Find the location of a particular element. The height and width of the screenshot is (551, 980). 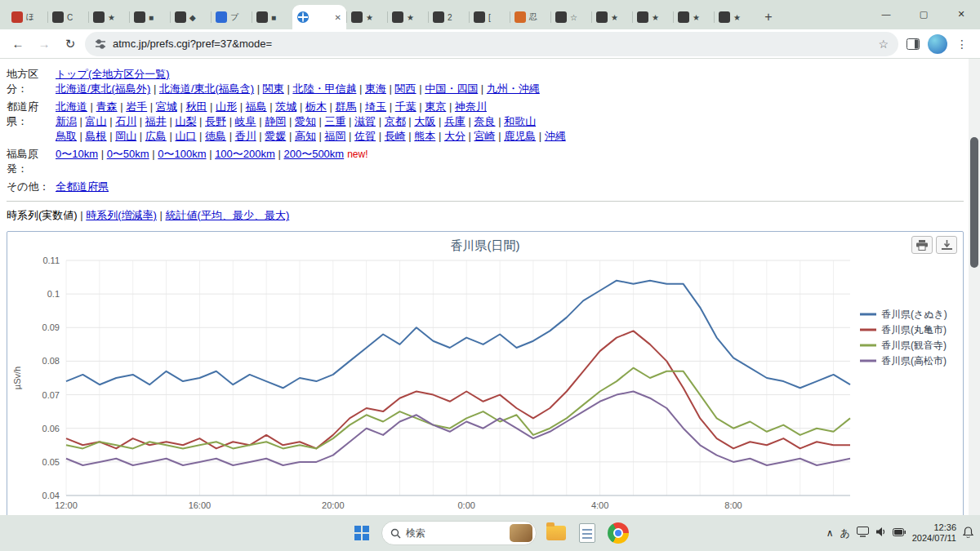

legend-item: 香川県(丸亀市) is located at coordinates (903, 330).